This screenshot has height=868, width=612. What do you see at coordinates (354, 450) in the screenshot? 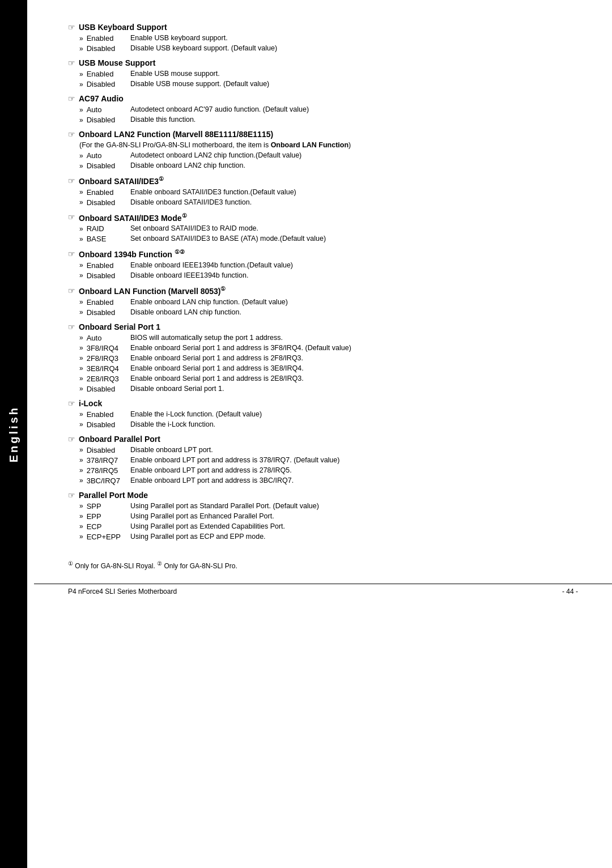
I see `item-description: Disable onboard LPT port.` at bounding box center [354, 450].